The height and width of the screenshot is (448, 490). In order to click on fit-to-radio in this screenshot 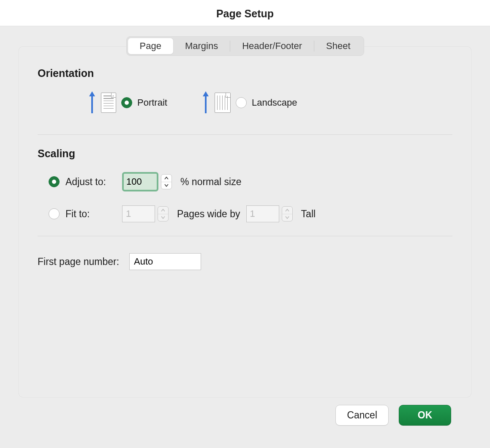, I will do `click(54, 214)`.